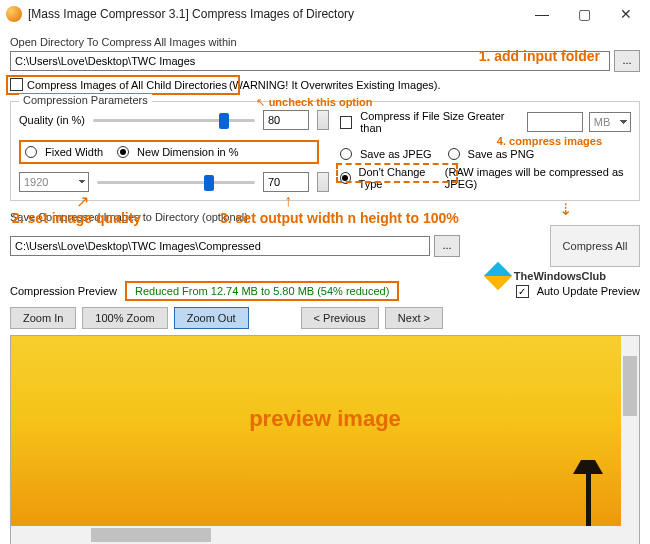 The width and height of the screenshot is (650, 544). Describe the element at coordinates (279, 14) in the screenshot. I see `window-title: [Mass Image Compressor 3.1] Compress Ima…` at that location.